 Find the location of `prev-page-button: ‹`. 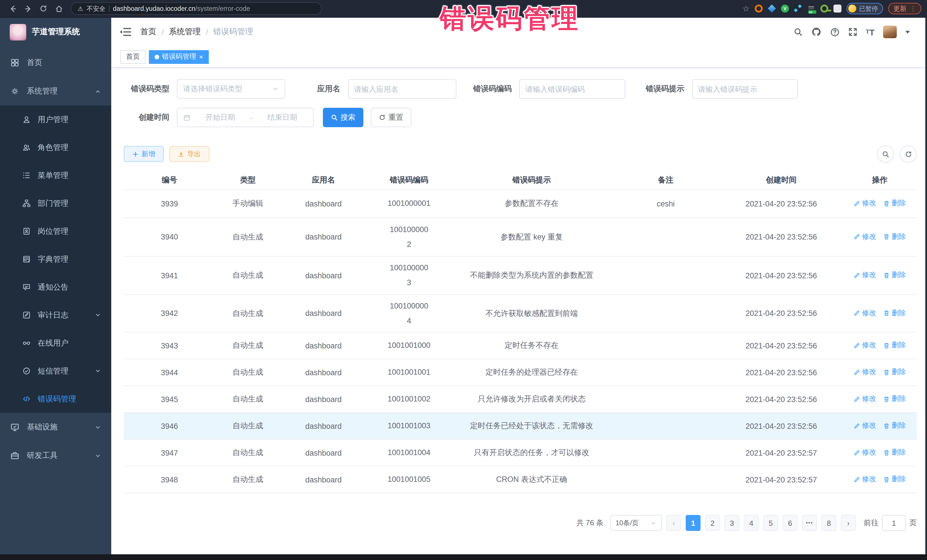

prev-page-button: ‹ is located at coordinates (673, 523).